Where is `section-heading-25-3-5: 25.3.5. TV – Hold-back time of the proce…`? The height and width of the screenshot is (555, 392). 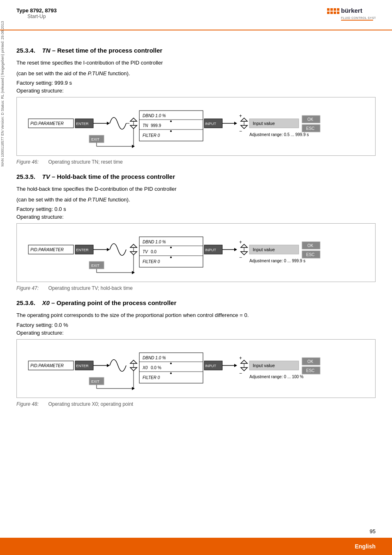
section-heading-25-3-5: 25.3.5. TV – Hold-back time of the proce… is located at coordinates (196, 177).